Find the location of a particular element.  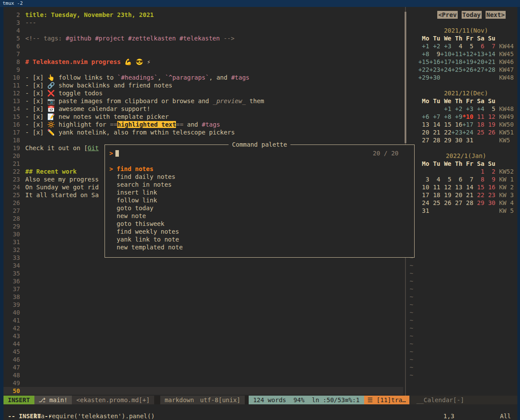

editor-line: 35 is located at coordinates (203, 273).